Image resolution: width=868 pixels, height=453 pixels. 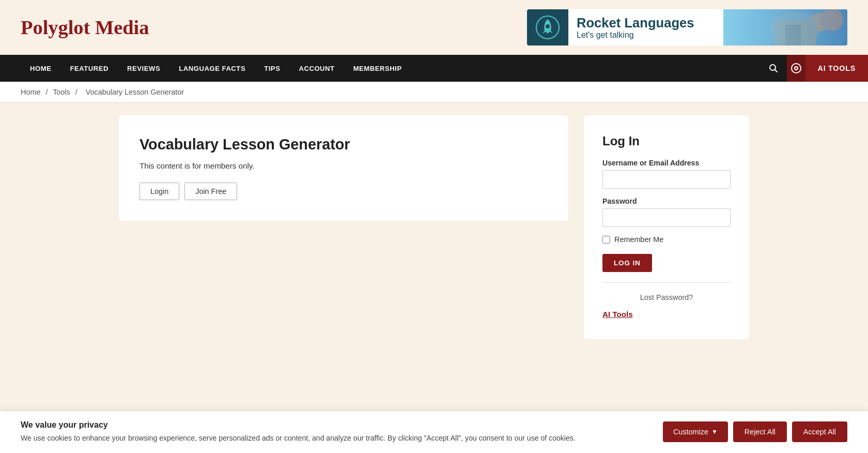 I want to click on banner-logo, so click(x=548, y=27).